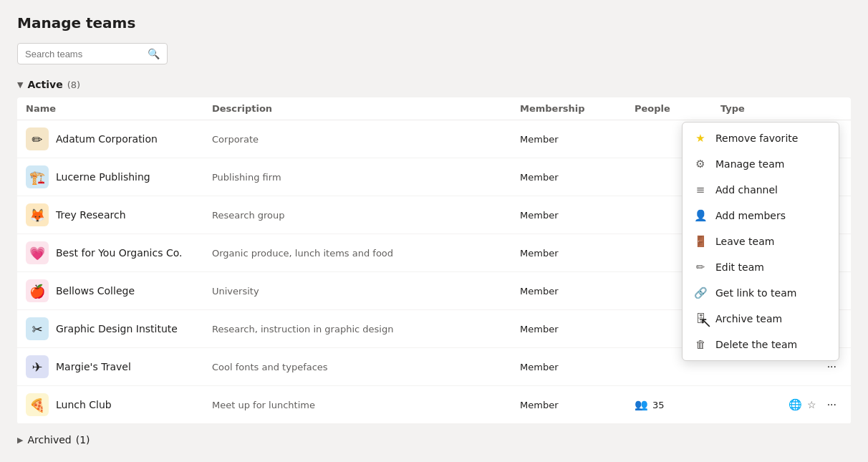 This screenshot has height=462, width=868. I want to click on active-section-count: (8), so click(74, 85).